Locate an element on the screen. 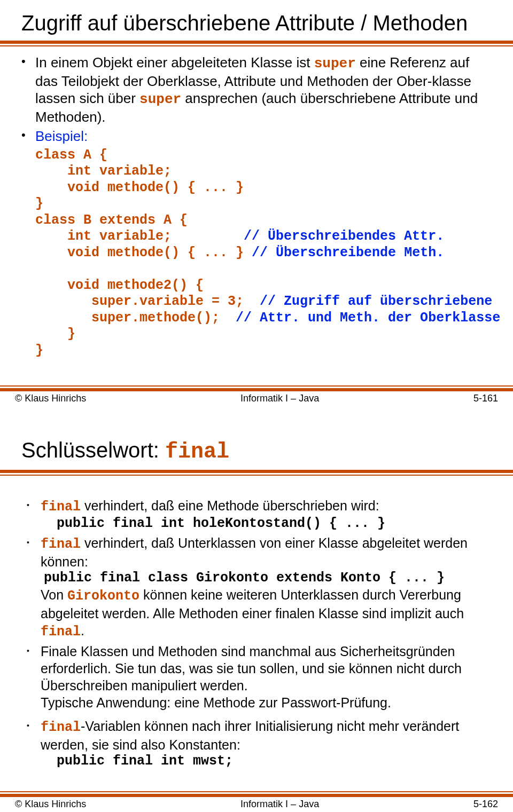  code-comment: // Überschreibendes Attr. is located at coordinates (308, 236).